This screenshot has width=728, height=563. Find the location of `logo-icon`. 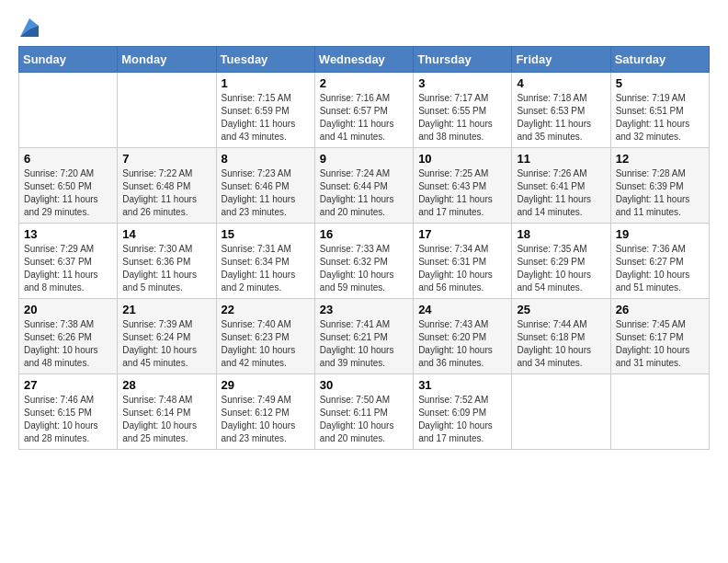

logo-icon is located at coordinates (29, 28).